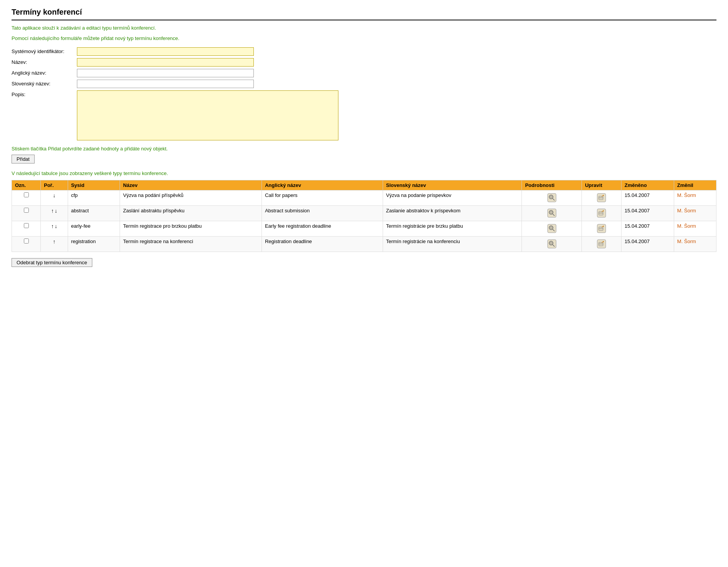  I want to click on sysid-row: Systémový identifikátor:, so click(364, 52).